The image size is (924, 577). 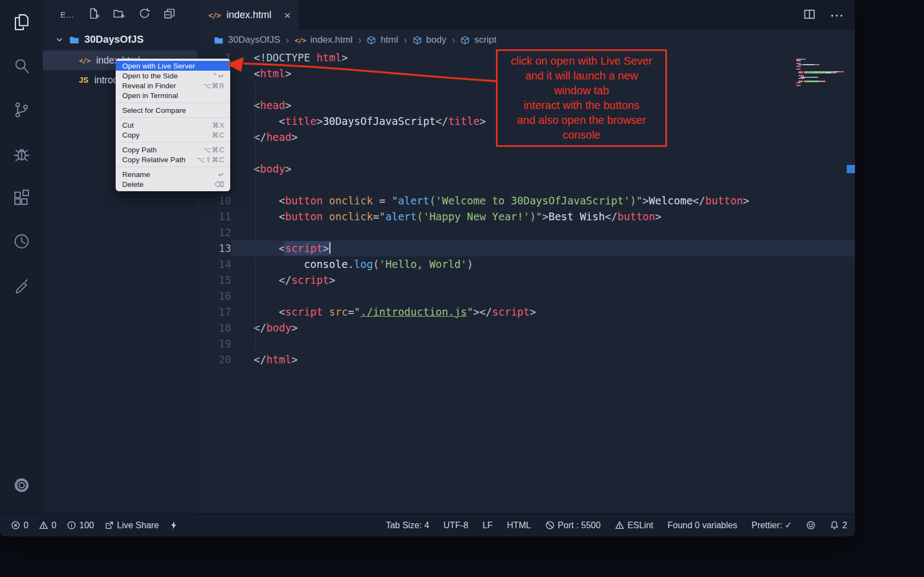 What do you see at coordinates (488, 525) in the screenshot?
I see `status-eol: LF` at bounding box center [488, 525].